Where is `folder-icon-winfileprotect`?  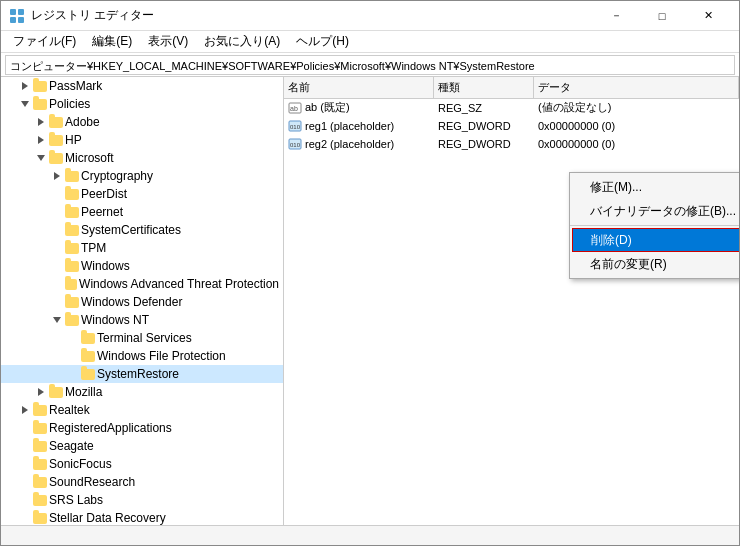 folder-icon-winfileprotect is located at coordinates (88, 356).